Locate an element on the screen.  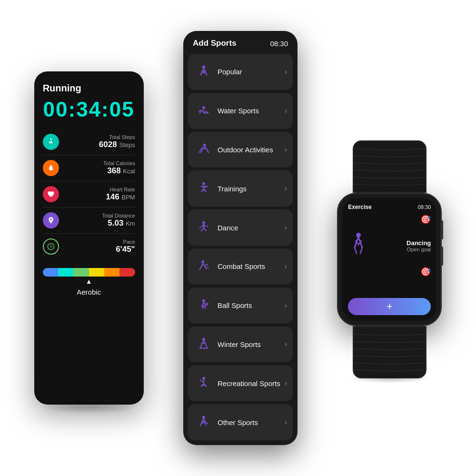
watch-top-bar: Exercise 08:30 is located at coordinates (389, 207).